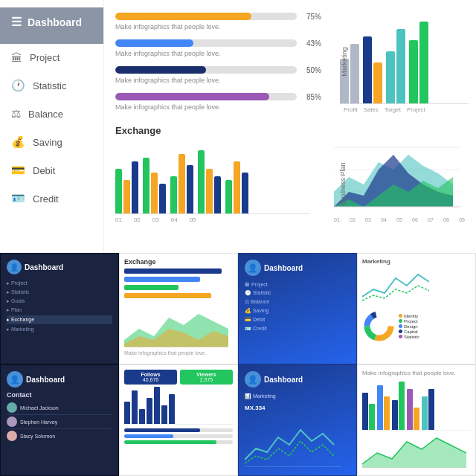 The image size is (476, 476). I want to click on bar-cell-area, so click(414, 449).